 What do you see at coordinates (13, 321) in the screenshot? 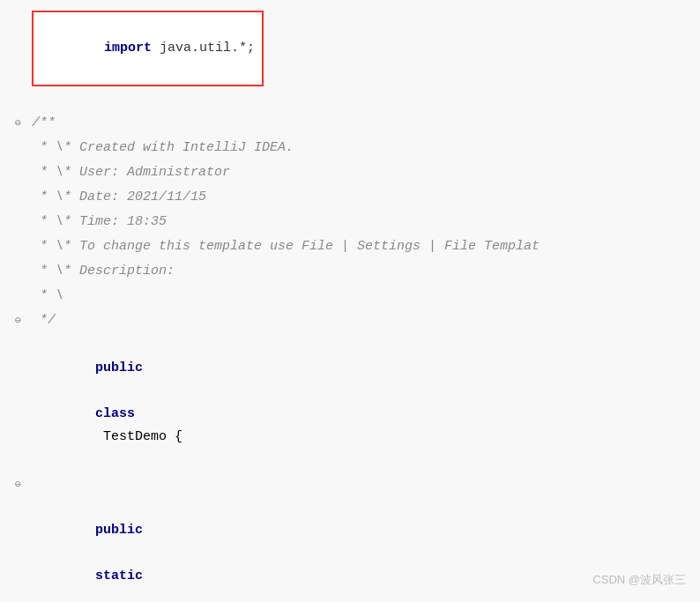
I see `gutter-fold-close: ⊖` at bounding box center [13, 321].